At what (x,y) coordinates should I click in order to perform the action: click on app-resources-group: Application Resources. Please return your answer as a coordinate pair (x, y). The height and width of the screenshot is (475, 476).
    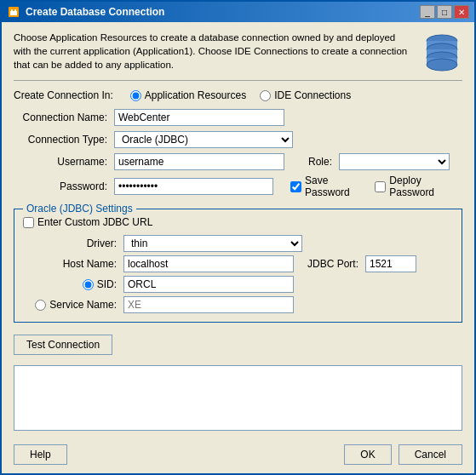
    Looking at the image, I should click on (188, 95).